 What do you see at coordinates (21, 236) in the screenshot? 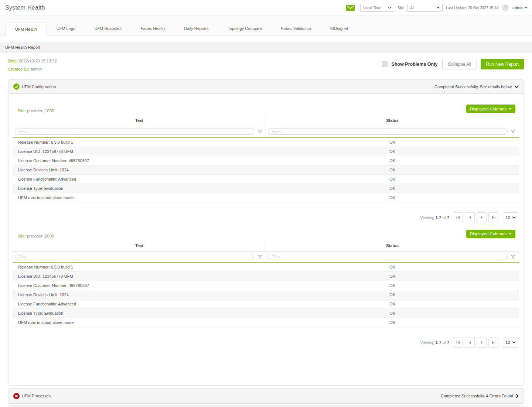
I see `site-label: Site:` at bounding box center [21, 236].